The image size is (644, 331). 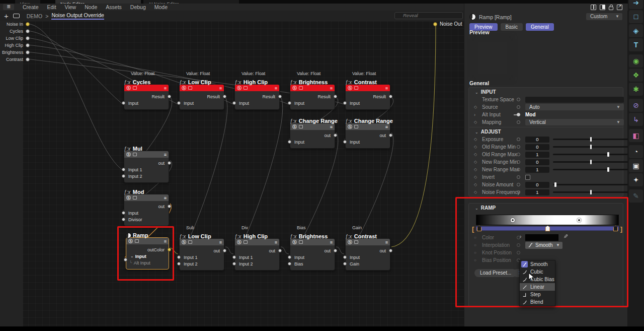 I want to click on graph-input-cycles: Cycles, so click(x=16, y=31).